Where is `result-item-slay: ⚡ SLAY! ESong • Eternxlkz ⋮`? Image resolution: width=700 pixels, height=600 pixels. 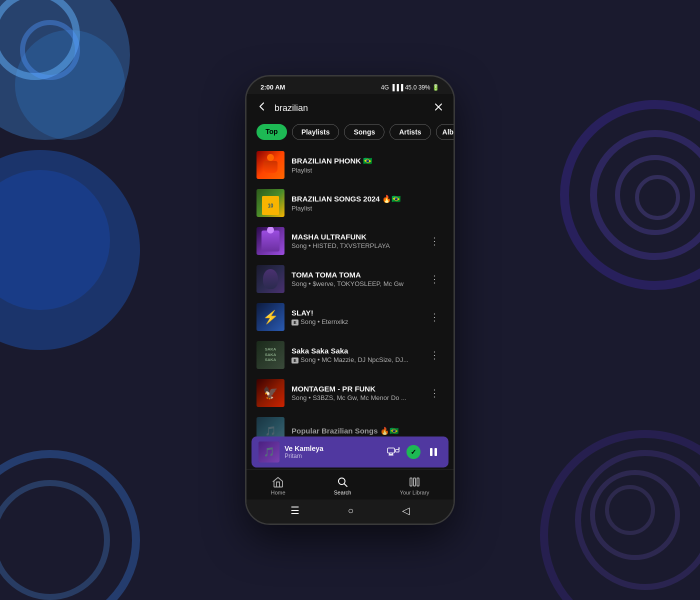
result-item-slay: ⚡ SLAY! ESong • Eternxlkz ⋮ is located at coordinates (350, 317).